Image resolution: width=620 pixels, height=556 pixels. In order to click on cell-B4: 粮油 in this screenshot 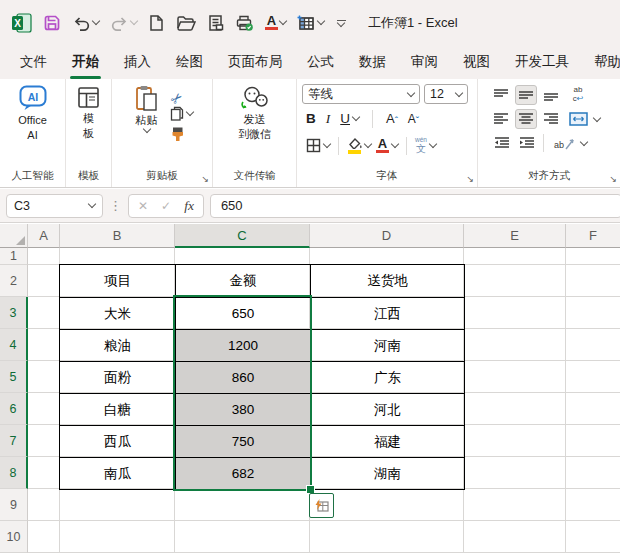, I will do `click(118, 345)`.